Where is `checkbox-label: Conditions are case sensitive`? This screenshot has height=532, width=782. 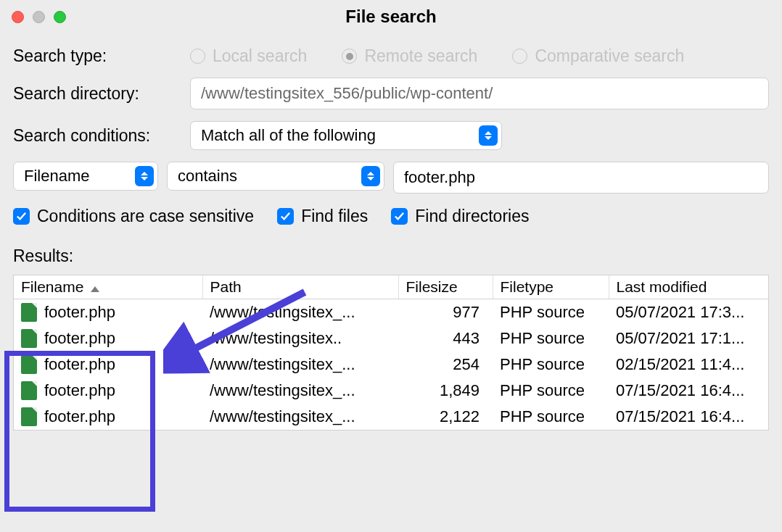 checkbox-label: Conditions are case sensitive is located at coordinates (145, 216).